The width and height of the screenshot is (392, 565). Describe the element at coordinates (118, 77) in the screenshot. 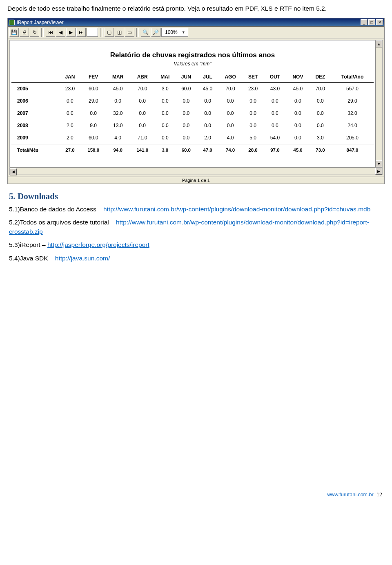

I see `col-header: MAR` at that location.